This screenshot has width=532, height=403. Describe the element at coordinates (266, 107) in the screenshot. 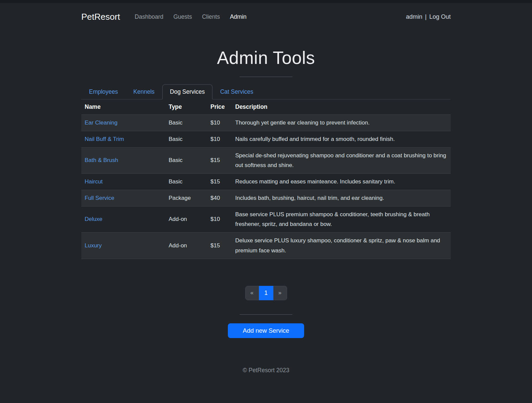

I see `table-header-row: Name Type Price Description` at that location.